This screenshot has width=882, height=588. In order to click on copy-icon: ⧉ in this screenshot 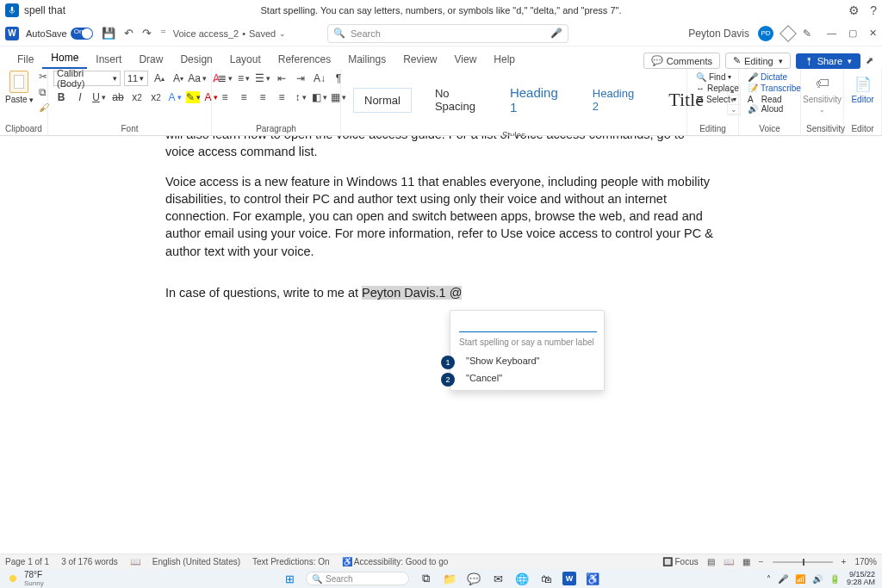, I will do `click(44, 92)`.